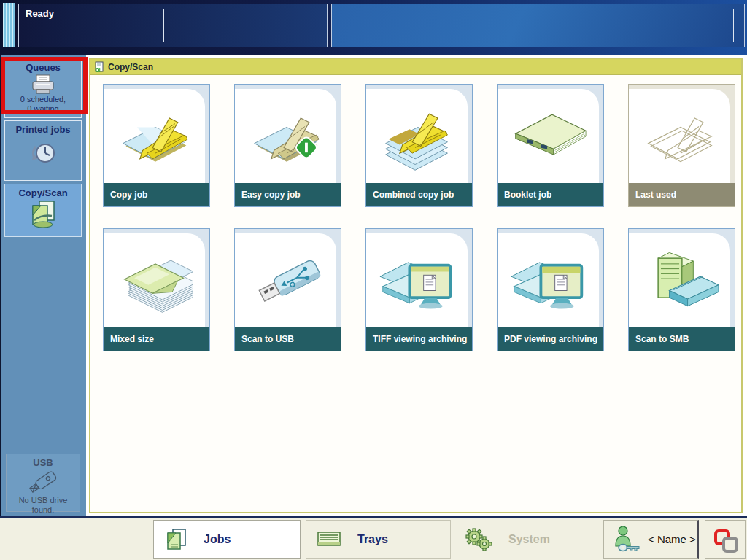  I want to click on tab-system: System, so click(527, 540).